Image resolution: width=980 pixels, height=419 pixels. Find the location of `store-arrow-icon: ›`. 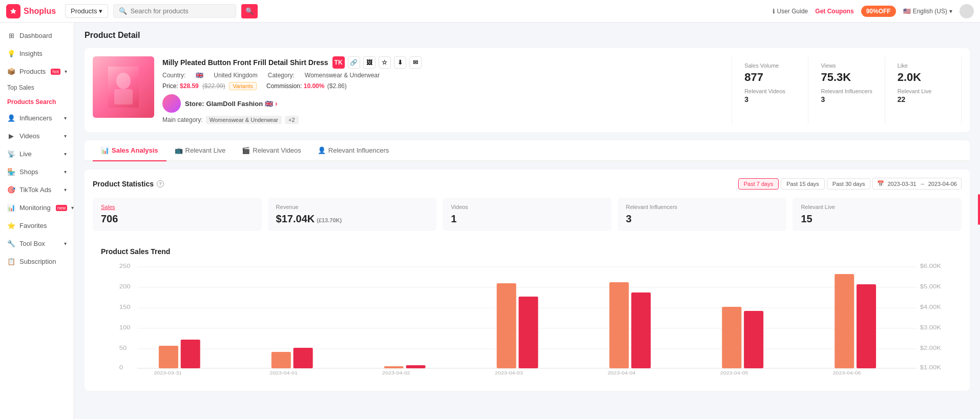

store-arrow-icon: › is located at coordinates (277, 103).